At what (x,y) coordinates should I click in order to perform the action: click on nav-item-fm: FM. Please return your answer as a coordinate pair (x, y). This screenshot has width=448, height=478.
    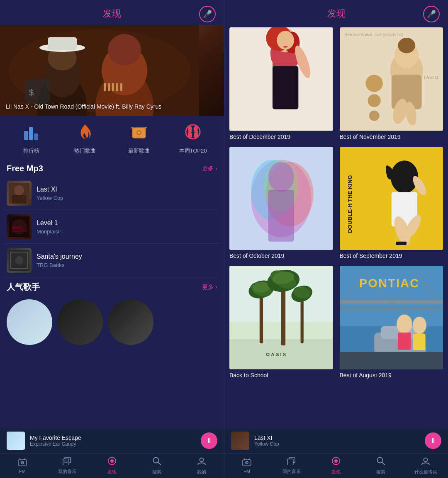
    Looking at the image, I should click on (22, 466).